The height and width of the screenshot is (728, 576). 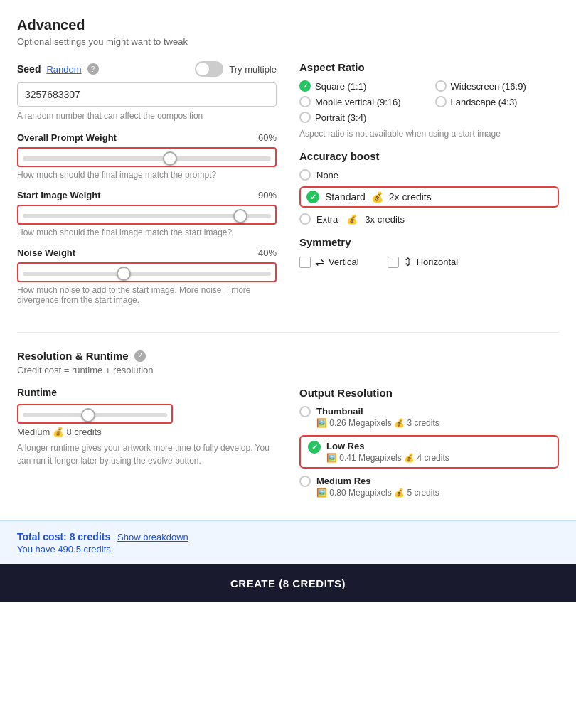 I want to click on runtime-label: Runtime, so click(x=146, y=392).